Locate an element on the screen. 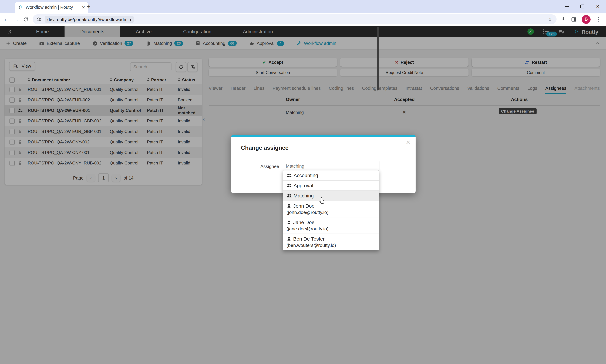  hand-cursor-icon is located at coordinates (322, 201).